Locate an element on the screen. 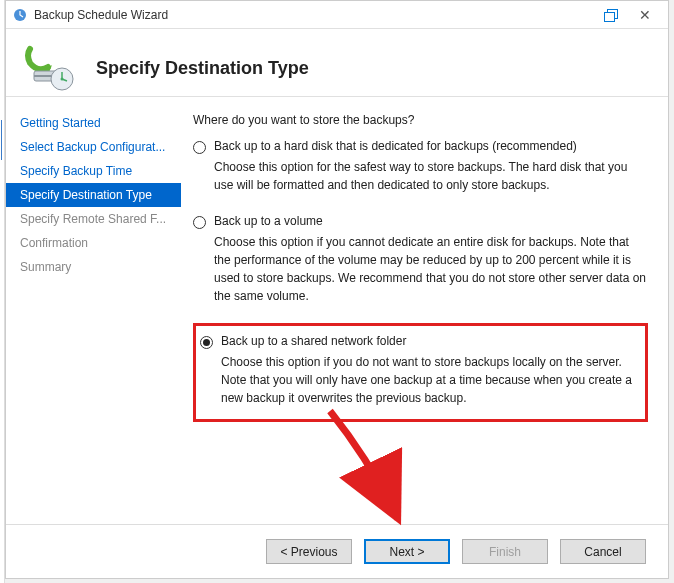 The width and height of the screenshot is (674, 583). finish-button: Finish is located at coordinates (505, 552).